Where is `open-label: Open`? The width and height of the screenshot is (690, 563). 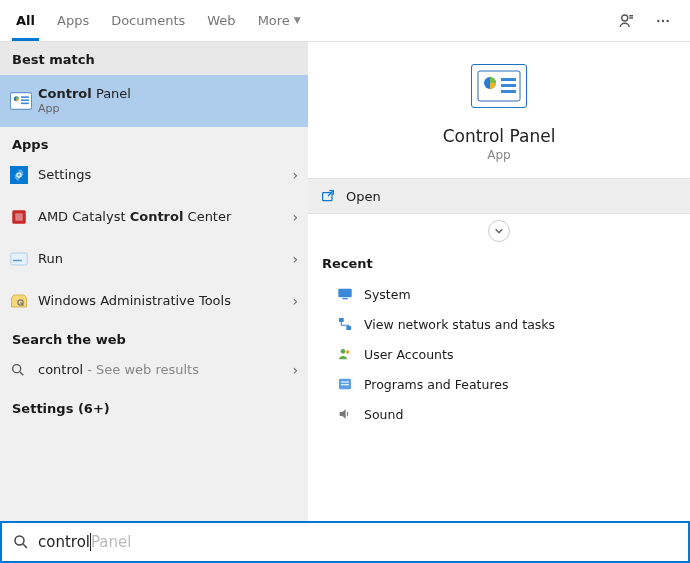
open-label: Open is located at coordinates (364, 196).